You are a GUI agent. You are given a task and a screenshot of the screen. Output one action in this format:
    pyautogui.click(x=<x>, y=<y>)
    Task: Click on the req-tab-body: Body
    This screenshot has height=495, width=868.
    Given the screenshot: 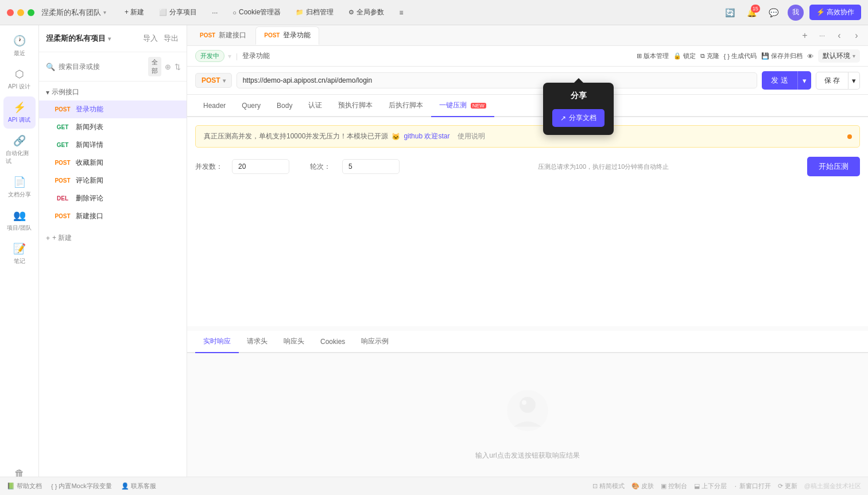 What is the action you would take?
    pyautogui.click(x=285, y=106)
    